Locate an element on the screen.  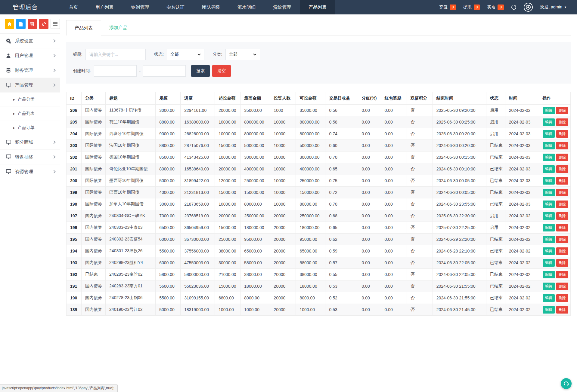
sidebar-item-label: 用户管理 is located at coordinates (24, 56).